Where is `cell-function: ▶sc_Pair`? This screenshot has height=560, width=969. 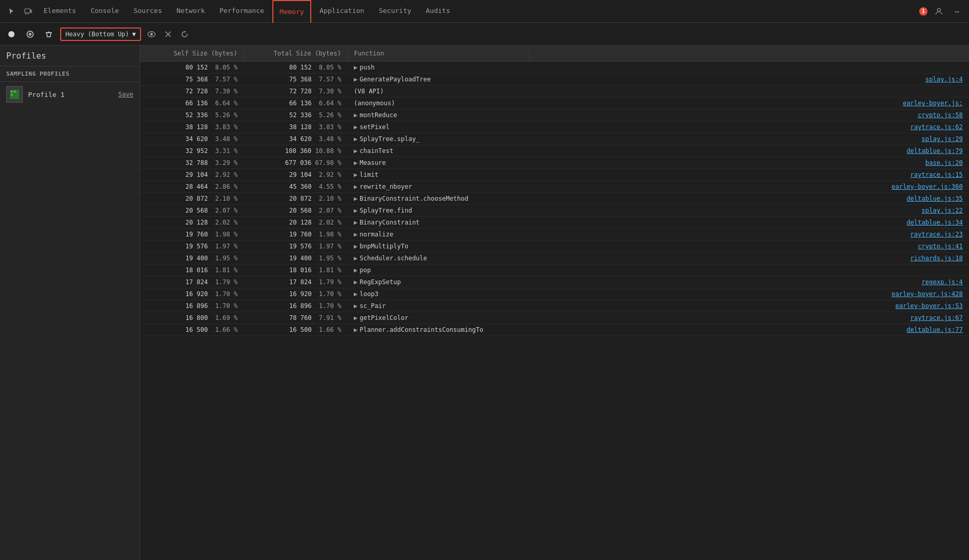 cell-function: ▶sc_Pair is located at coordinates (438, 306).